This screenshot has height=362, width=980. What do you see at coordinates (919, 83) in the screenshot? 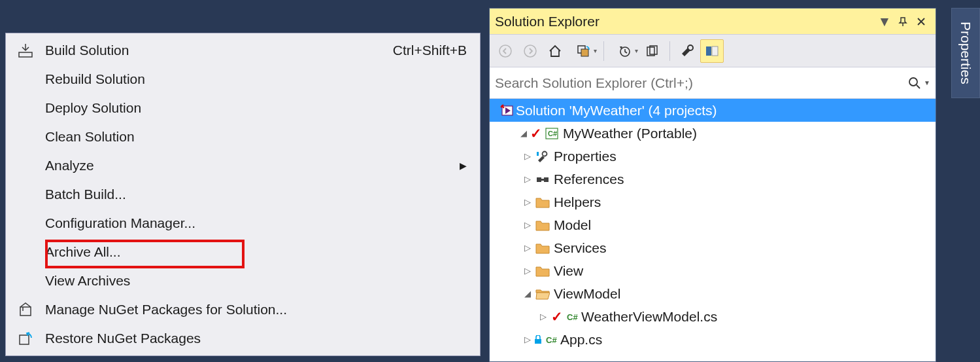
I see `search-icon: ▼` at bounding box center [919, 83].